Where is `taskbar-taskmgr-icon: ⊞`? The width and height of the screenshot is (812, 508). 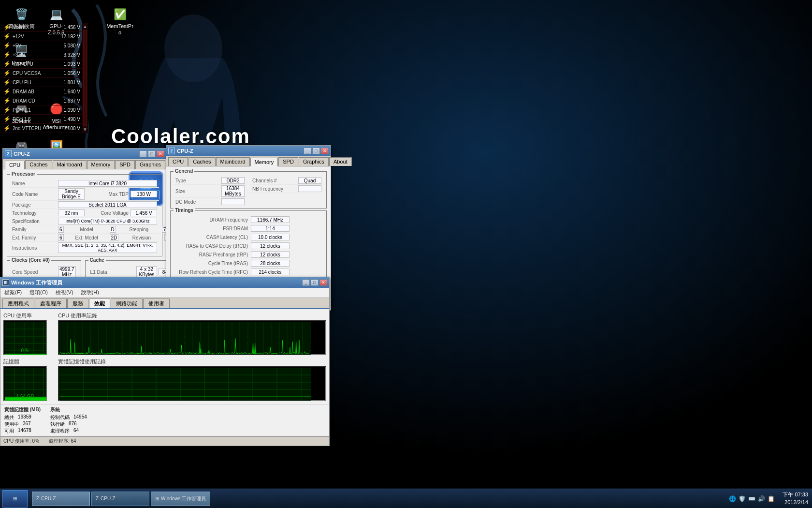
taskbar-taskmgr-icon: ⊞ is located at coordinates (157, 498).